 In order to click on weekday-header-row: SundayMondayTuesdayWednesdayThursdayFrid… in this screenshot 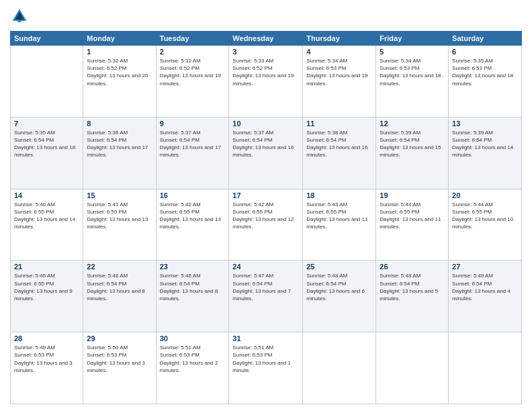, I will do `click(266, 39)`.